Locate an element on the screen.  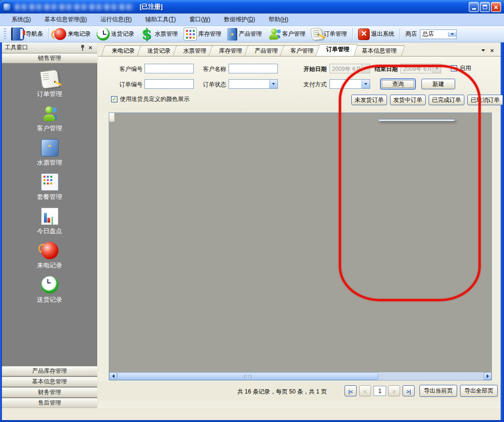
maximize-icon is located at coordinates (485, 7).